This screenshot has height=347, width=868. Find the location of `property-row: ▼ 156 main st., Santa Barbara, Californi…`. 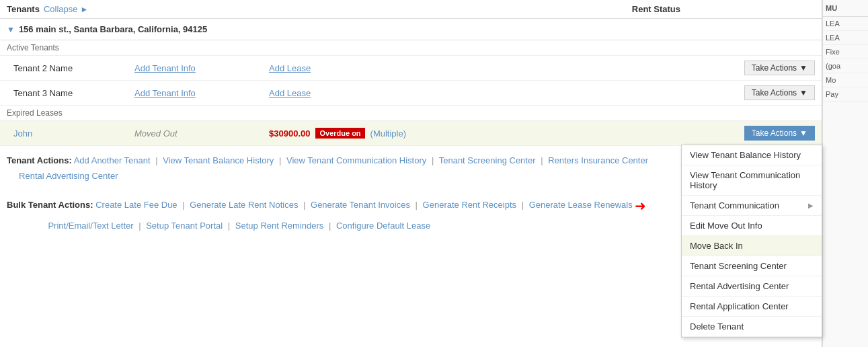

property-row: ▼ 156 main st., Santa Barbara, Californi… is located at coordinates (411, 30).